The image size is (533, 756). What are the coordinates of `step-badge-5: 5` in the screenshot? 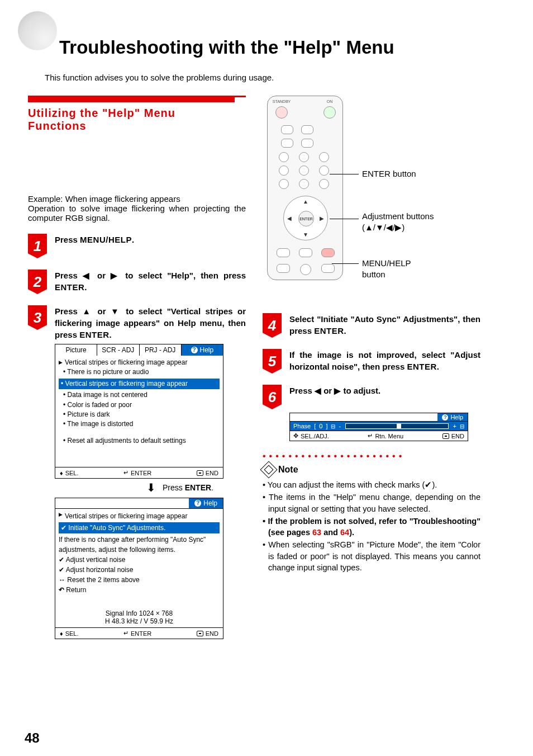 It's located at (272, 361).